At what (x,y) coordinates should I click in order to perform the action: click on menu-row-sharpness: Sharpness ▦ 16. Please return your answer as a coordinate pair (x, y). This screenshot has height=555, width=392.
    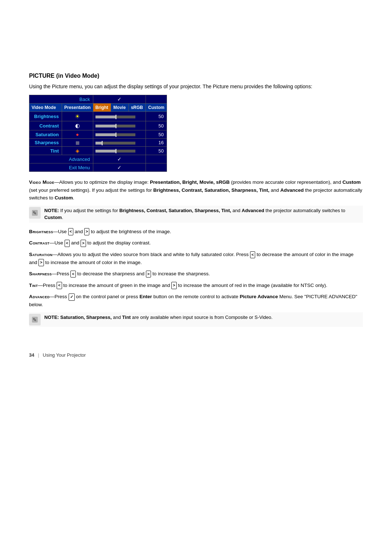
    Looking at the image, I should click on (98, 143).